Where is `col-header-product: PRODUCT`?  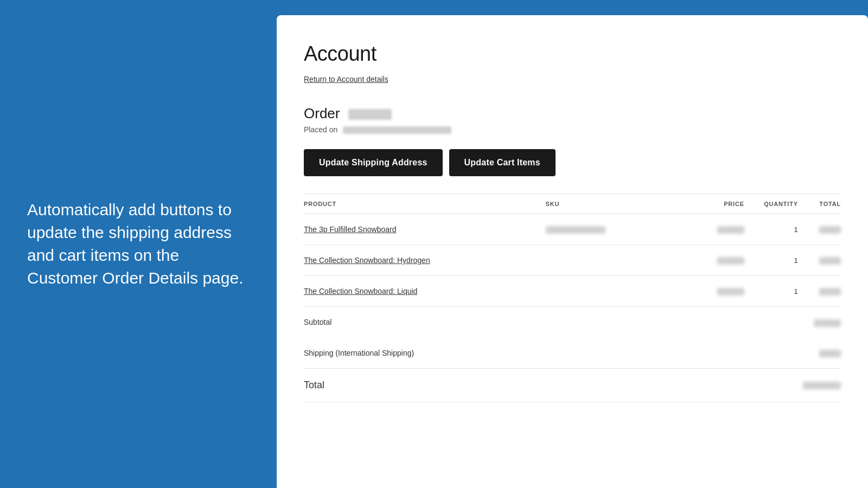
col-header-product: PRODUCT is located at coordinates (425, 204).